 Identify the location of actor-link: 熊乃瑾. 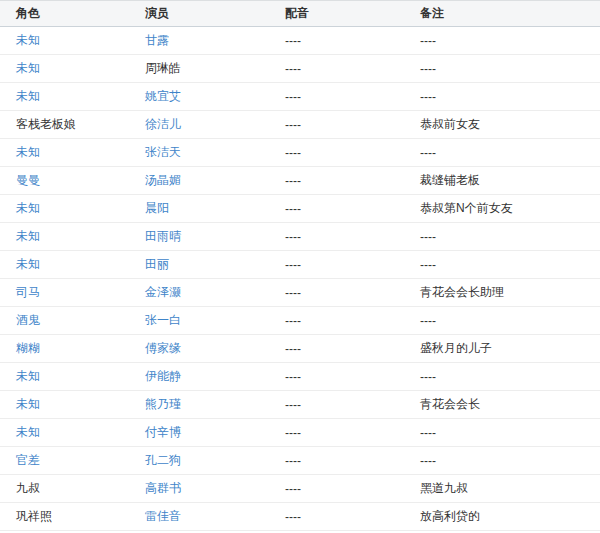
(163, 404).